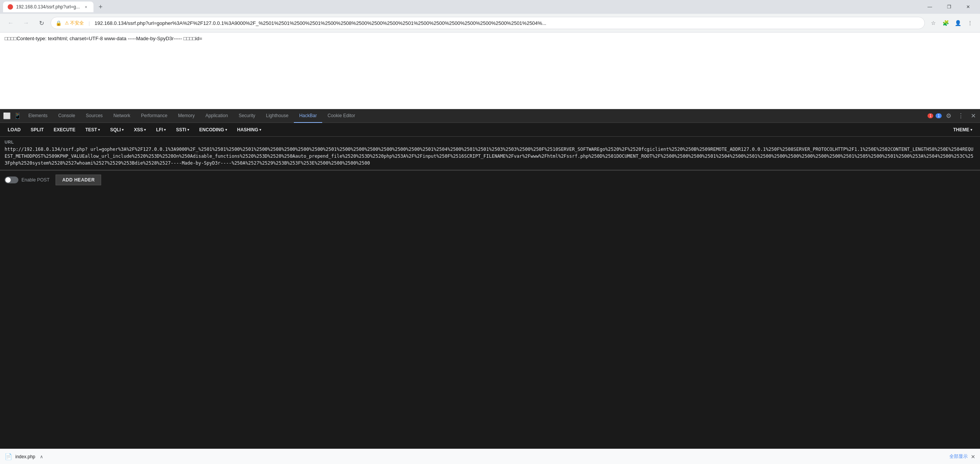 Image resolution: width=980 pixels, height=464 pixels. Describe the element at coordinates (26, 23) in the screenshot. I see `forward-button: →` at that location.